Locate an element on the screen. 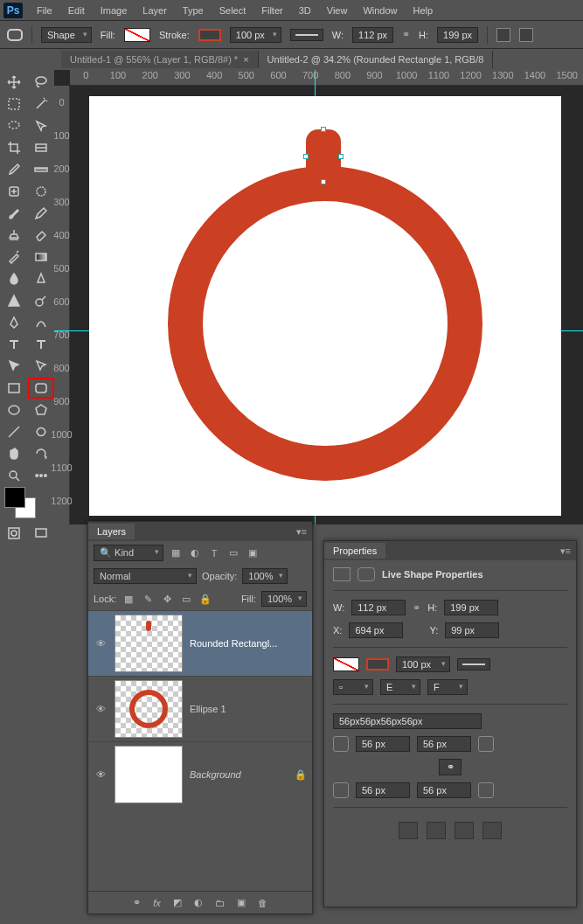 The height and width of the screenshot is (924, 583). filter-adjust-icon: ◐ is located at coordinates (195, 553).